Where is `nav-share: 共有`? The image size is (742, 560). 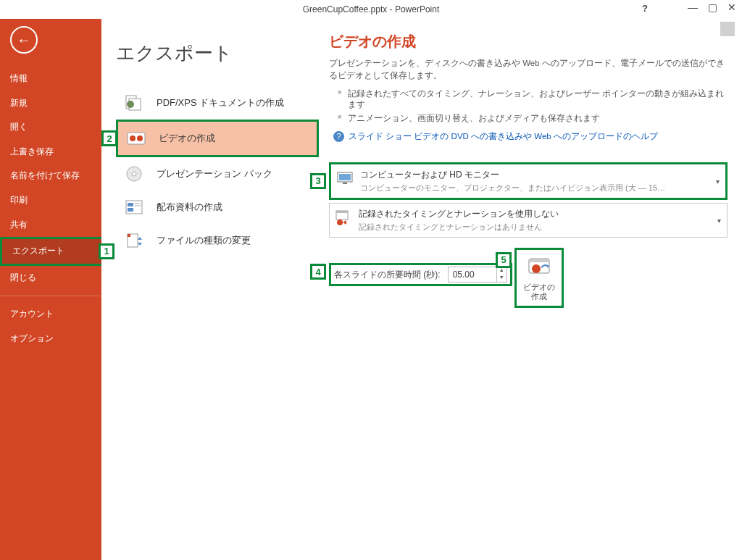 nav-share: 共有 is located at coordinates (51, 225).